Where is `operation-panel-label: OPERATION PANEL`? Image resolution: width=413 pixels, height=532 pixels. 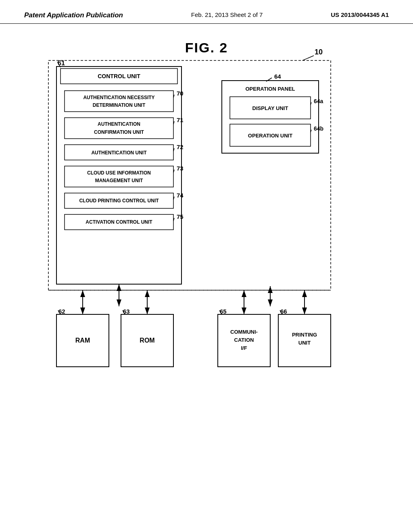 operation-panel-label: OPERATION PANEL is located at coordinates (270, 89).